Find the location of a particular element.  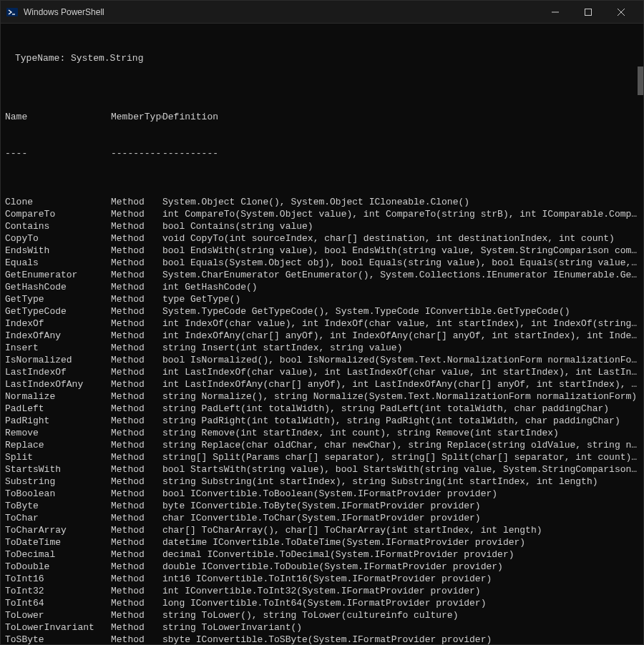

table-row: ReplaceMethodstring Replace(char oldChar… is located at coordinates (322, 445).